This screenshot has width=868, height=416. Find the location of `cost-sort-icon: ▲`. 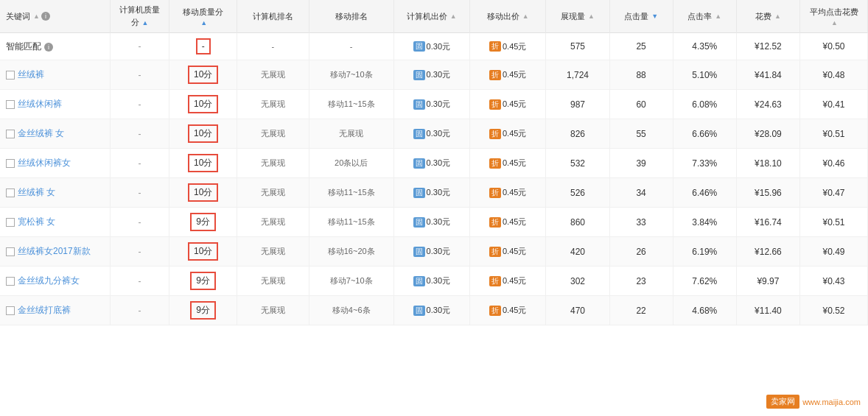

cost-sort-icon: ▲ is located at coordinates (778, 16).